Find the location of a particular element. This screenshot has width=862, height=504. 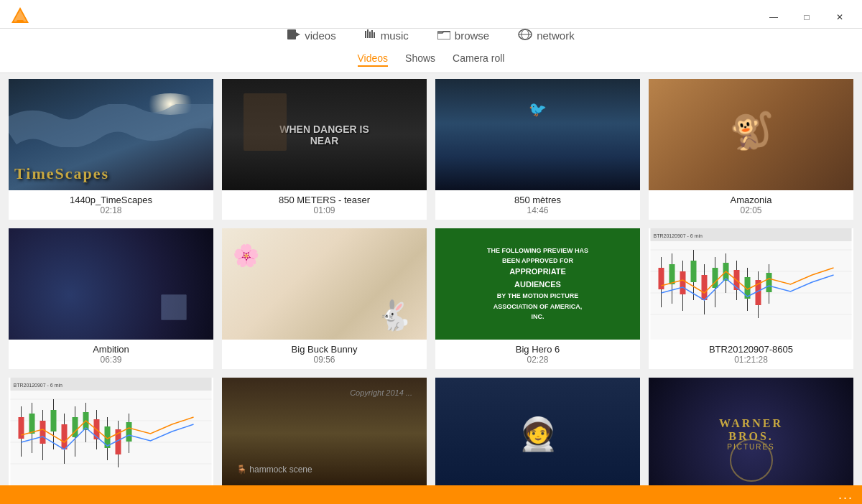

music-icon is located at coordinates (371, 36).